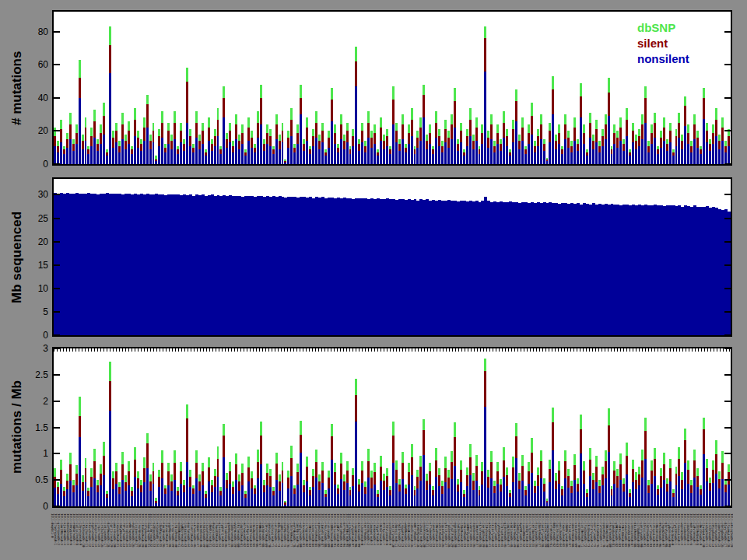 The image size is (747, 560). What do you see at coordinates (44, 65) in the screenshot?
I see `y-tick-label: 60` at bounding box center [44, 65].